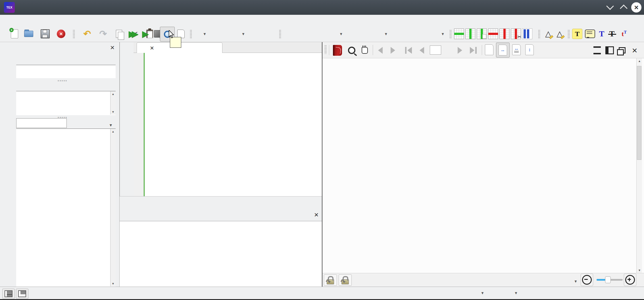  Describe the element at coordinates (602, 34) in the screenshot. I see `text-color-icon: T` at that location.